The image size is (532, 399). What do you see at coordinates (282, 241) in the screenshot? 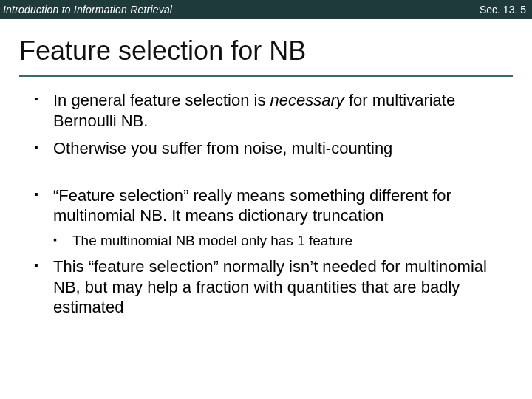
I see `sub-bullet-item: The multinomial NB model only has 1 feat…` at bounding box center [282, 241].